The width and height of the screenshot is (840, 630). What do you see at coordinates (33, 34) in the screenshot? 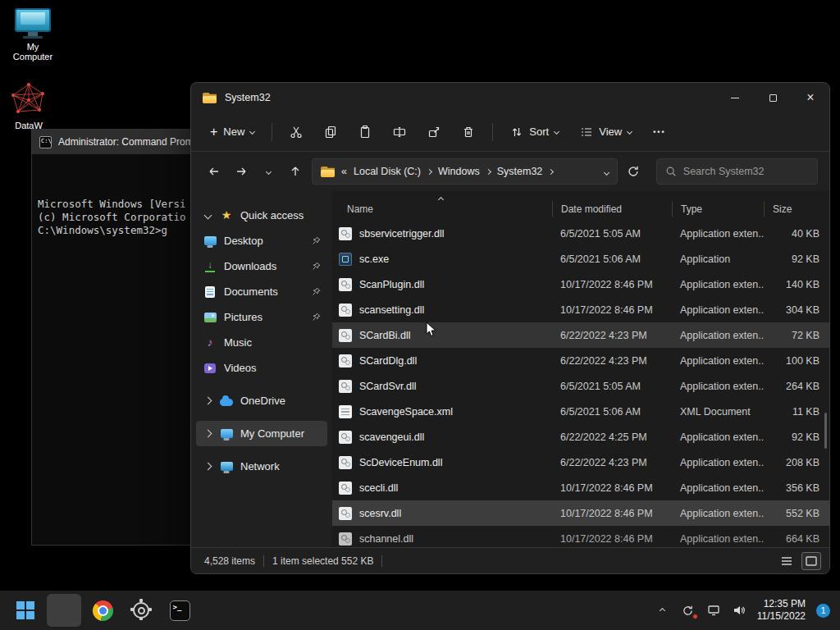
I see `desktop-icon-my-computer: My Computer` at bounding box center [33, 34].